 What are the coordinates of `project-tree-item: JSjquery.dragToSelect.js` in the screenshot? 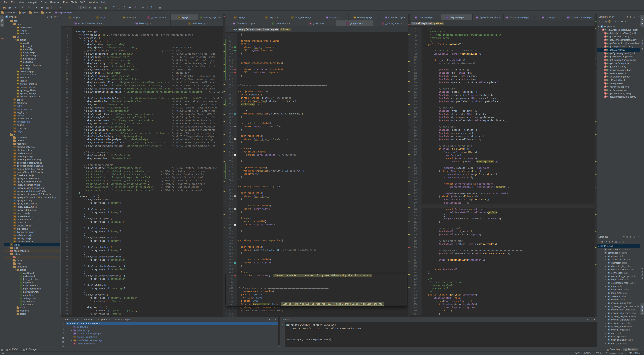 It's located at (32, 179).